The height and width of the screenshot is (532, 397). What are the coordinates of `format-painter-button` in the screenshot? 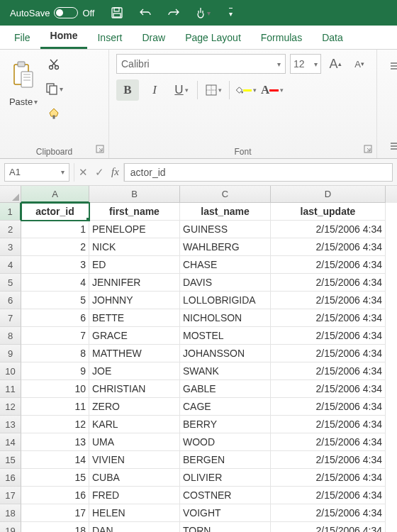 It's located at (54, 113).